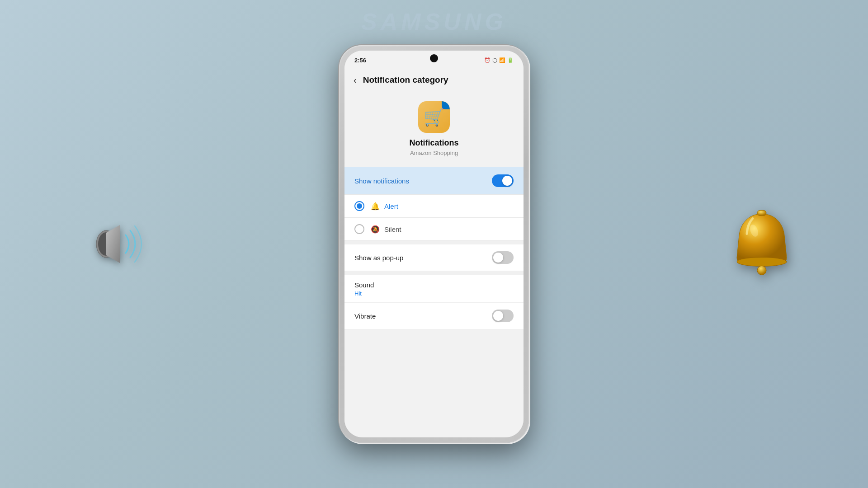  Describe the element at coordinates (503, 181) in the screenshot. I see `show-notifications-toggle` at that location.